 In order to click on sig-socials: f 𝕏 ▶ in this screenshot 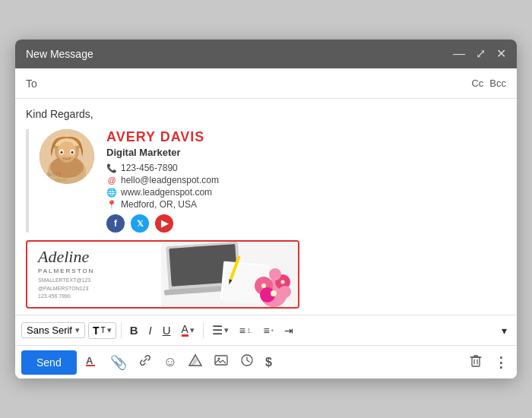, I will do `click(163, 223)`.